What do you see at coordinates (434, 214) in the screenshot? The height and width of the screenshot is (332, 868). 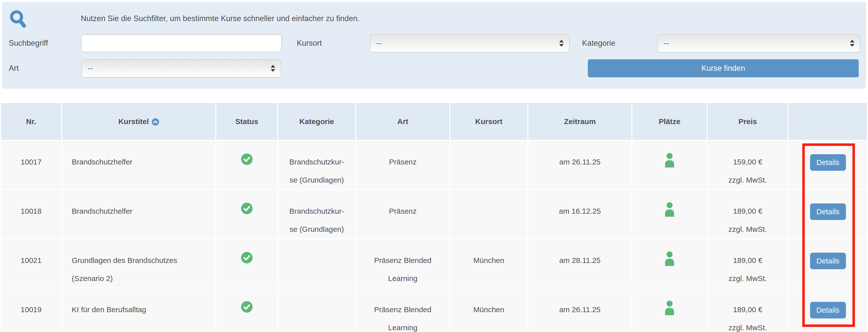 I see `table-row: 10018 Brandschutzhelfer Brandschutzkur-s…` at bounding box center [434, 214].